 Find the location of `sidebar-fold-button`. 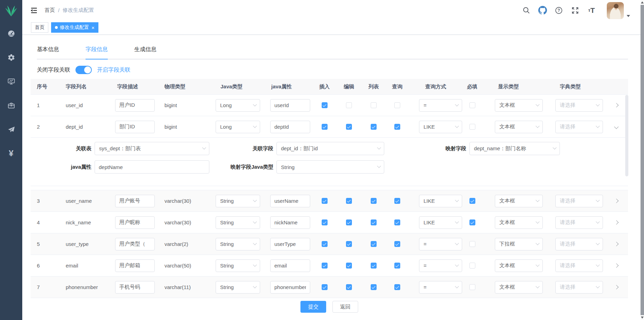

sidebar-fold-button is located at coordinates (34, 10).